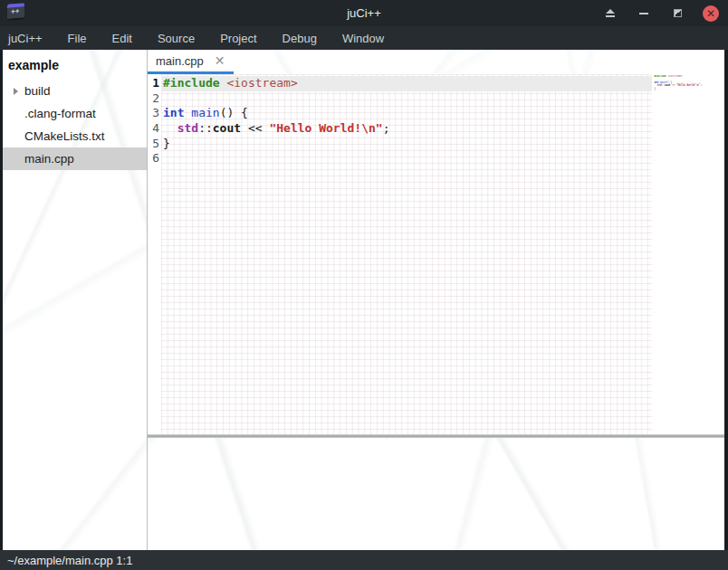 The image size is (728, 570). What do you see at coordinates (206, 128) in the screenshot?
I see `code-token: ::` at bounding box center [206, 128].